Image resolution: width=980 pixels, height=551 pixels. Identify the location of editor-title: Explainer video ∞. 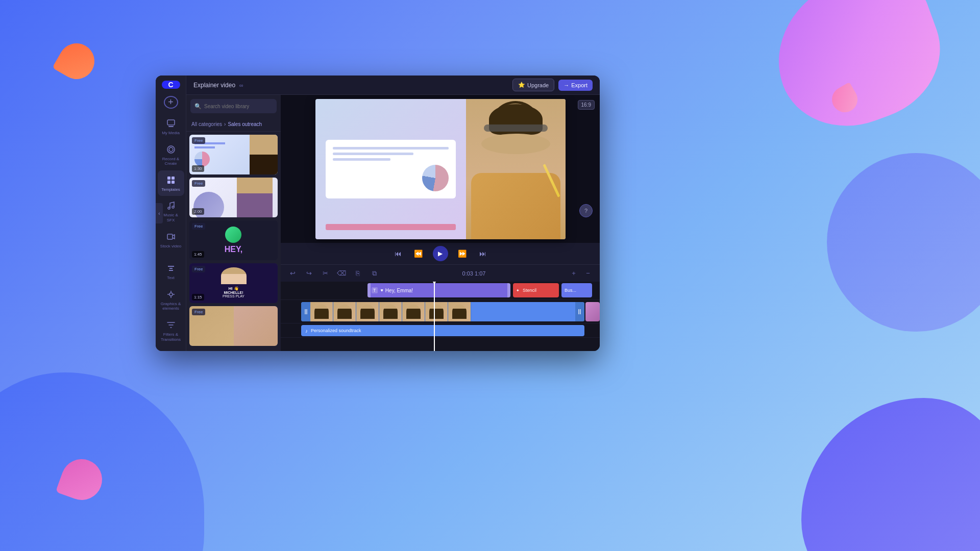
(218, 85).